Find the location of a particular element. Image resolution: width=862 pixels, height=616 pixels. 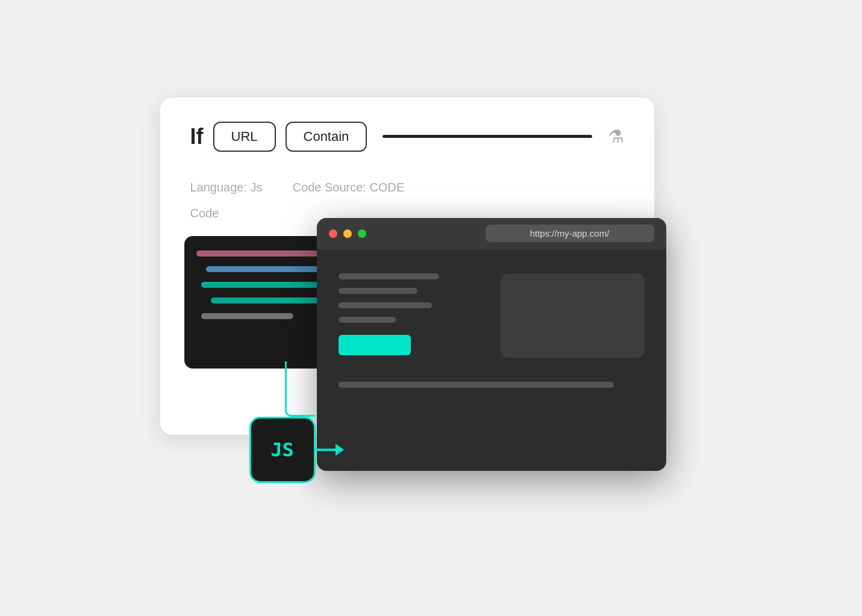

url-button: URL is located at coordinates (245, 137).